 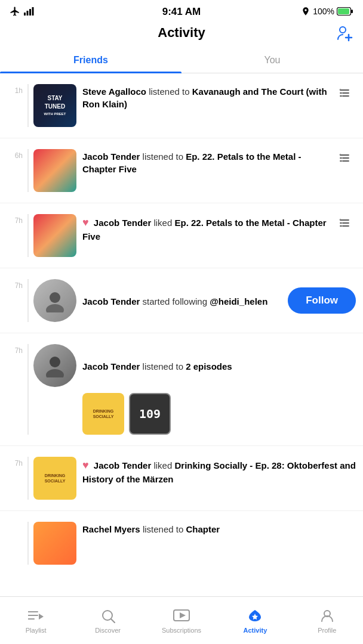 What do you see at coordinates (108, 621) in the screenshot?
I see `nav-discover: Discover` at bounding box center [108, 621].